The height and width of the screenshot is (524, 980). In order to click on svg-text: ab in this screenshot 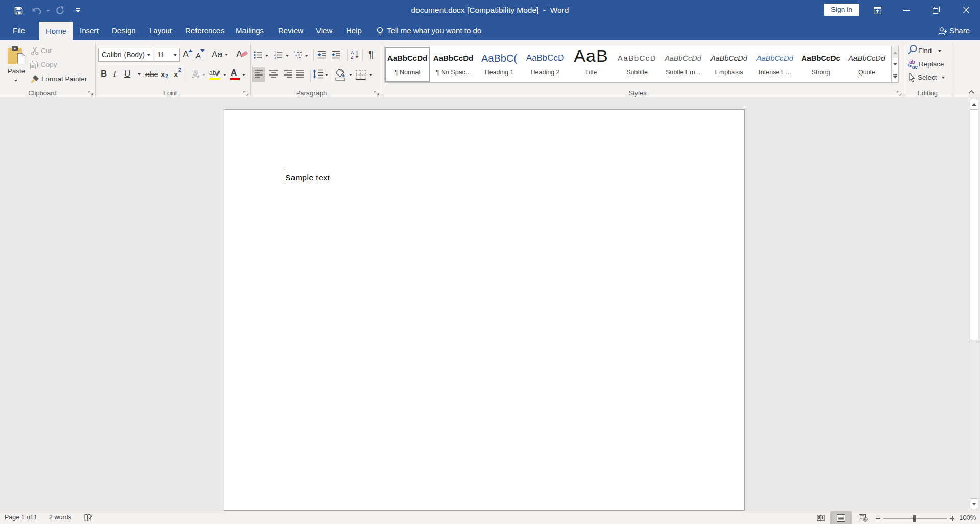, I will do `click(213, 73)`.